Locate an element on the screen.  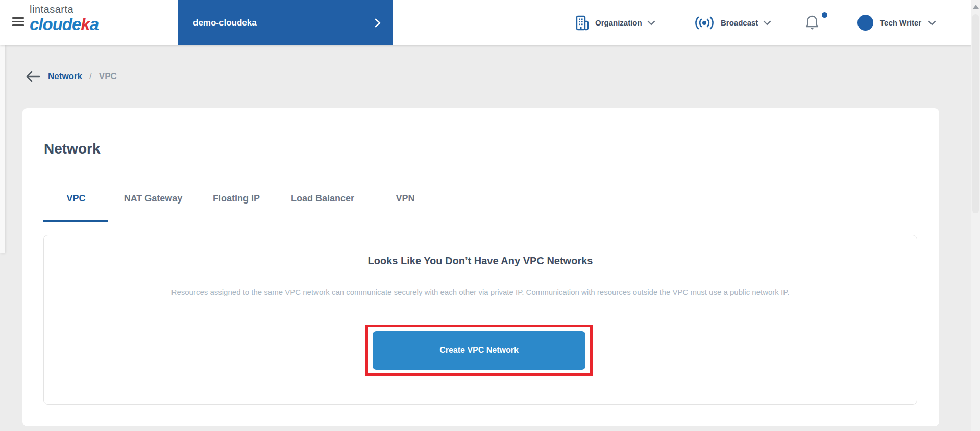
broadcast-menu: Broadcast is located at coordinates (732, 22).